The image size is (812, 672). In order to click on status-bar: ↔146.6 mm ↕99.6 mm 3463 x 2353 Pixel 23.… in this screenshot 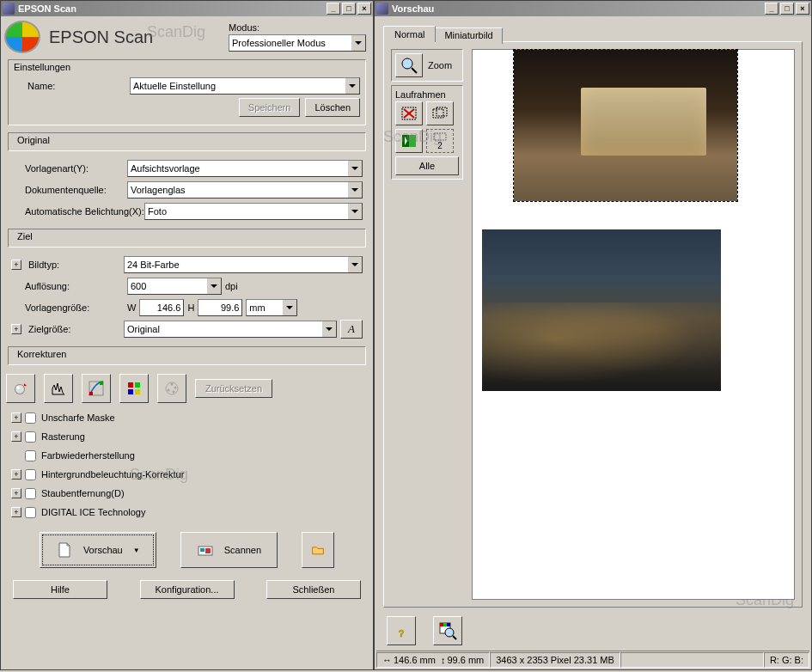, I will do `click(593, 659)`.